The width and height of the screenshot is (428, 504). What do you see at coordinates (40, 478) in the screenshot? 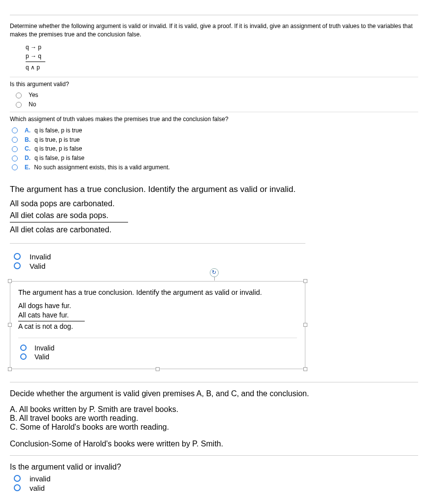
I see `option-label: invalid` at bounding box center [40, 478].